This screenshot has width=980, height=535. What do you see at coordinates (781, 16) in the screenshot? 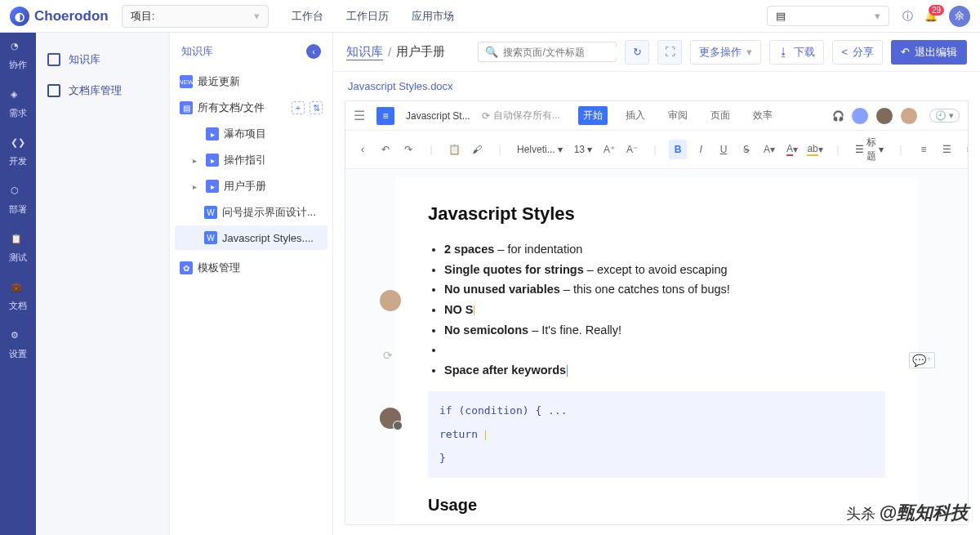
I see `stack-icon: ▤` at bounding box center [781, 16].